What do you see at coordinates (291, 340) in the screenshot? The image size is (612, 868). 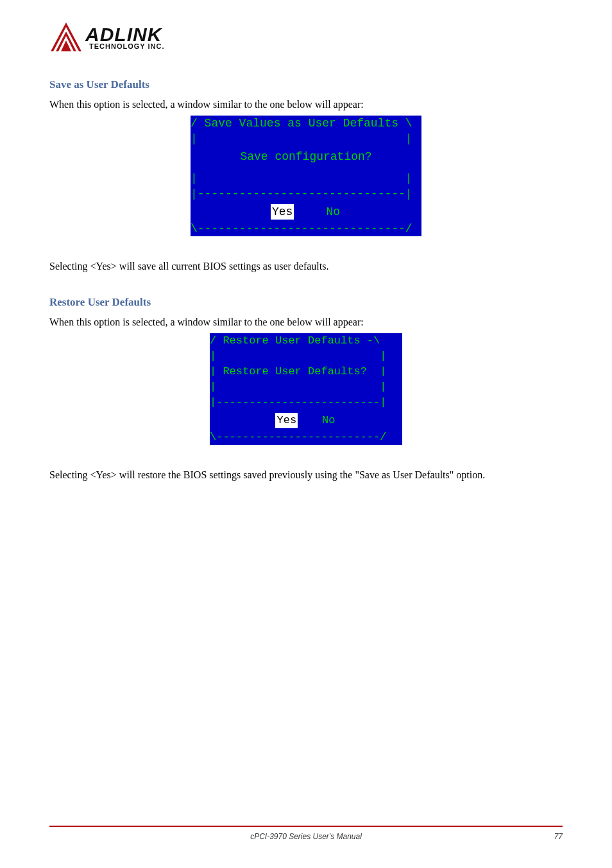 I see `dialog-title: Restore User Defaults` at bounding box center [291, 340].